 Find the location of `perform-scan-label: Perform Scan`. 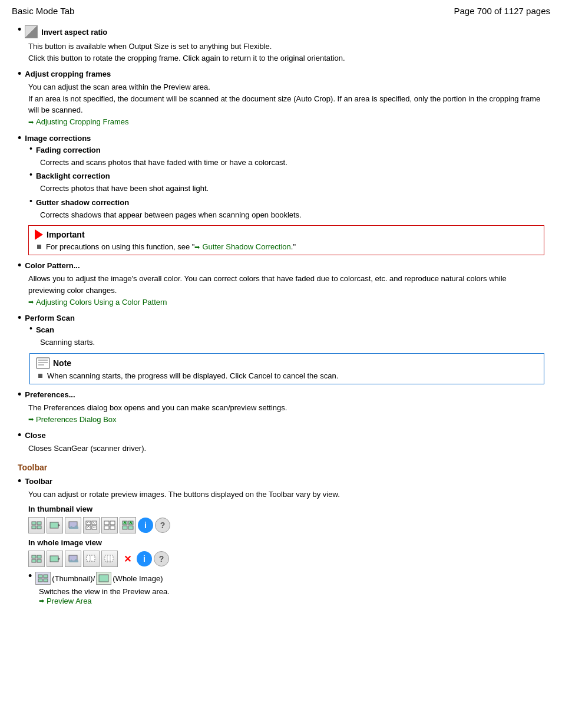

perform-scan-label: Perform Scan is located at coordinates (49, 318).